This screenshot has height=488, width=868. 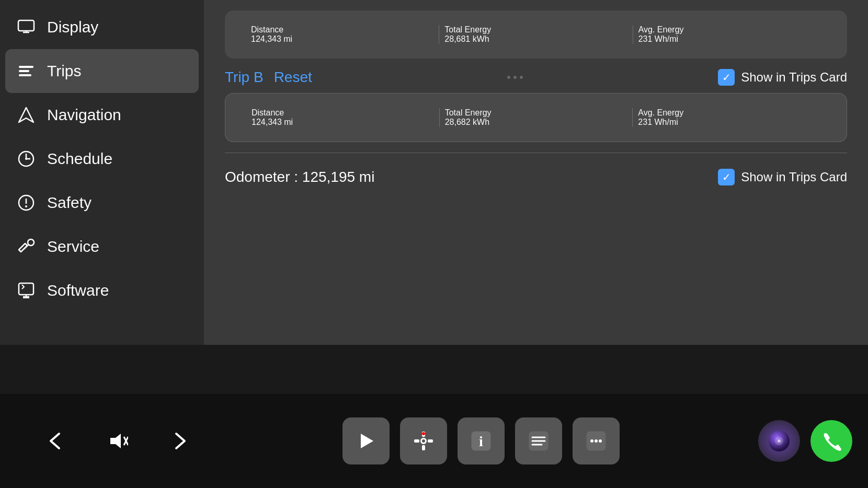 I want to click on trip-b-avg-energy: Avg. Energy 231 Wh/mi, so click(x=729, y=118).